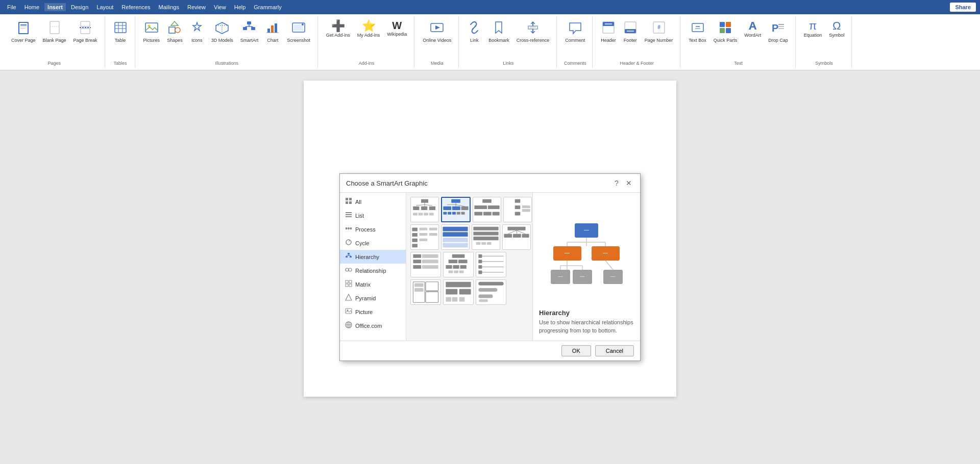  I want to click on category-picture: Picture, so click(373, 312).